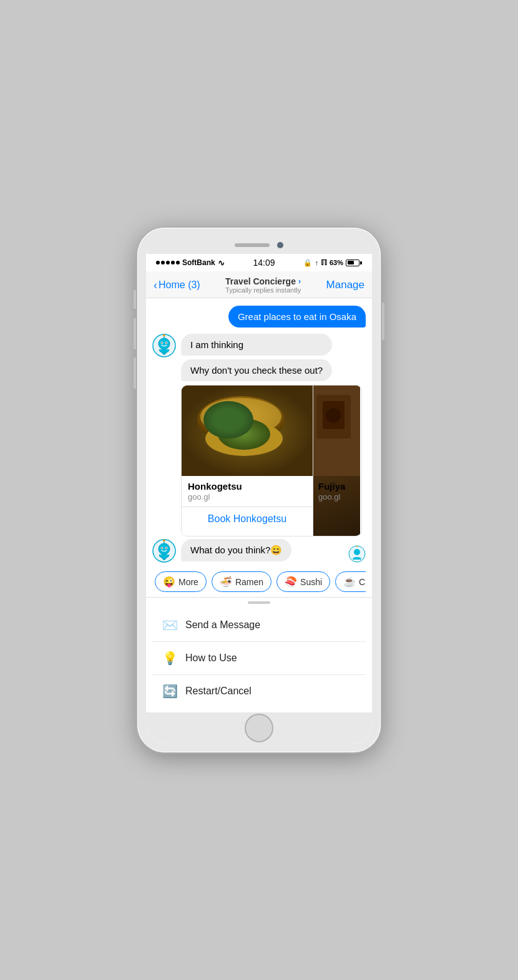  I want to click on how-to-use-icon: 💡, so click(170, 658).